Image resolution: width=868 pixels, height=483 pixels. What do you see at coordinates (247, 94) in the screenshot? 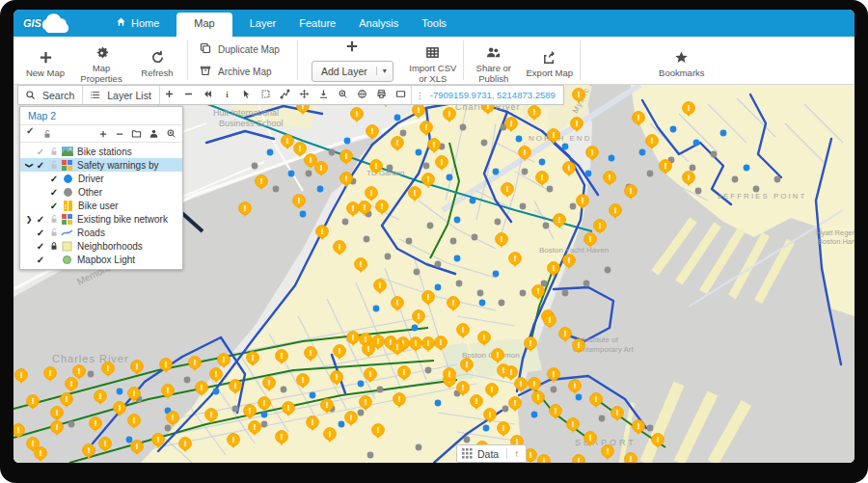
I see `pointer-button` at bounding box center [247, 94].